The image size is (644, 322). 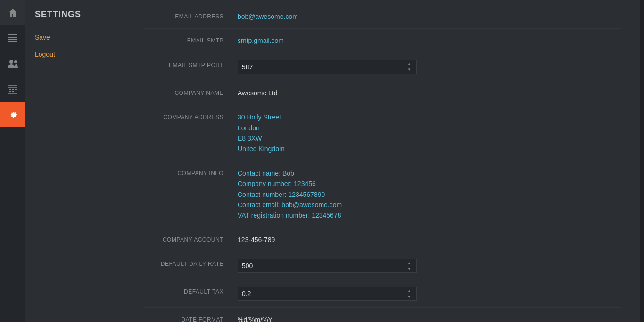 I want to click on form-label-email-smtp: EMAIL SMTP, so click(x=190, y=40).